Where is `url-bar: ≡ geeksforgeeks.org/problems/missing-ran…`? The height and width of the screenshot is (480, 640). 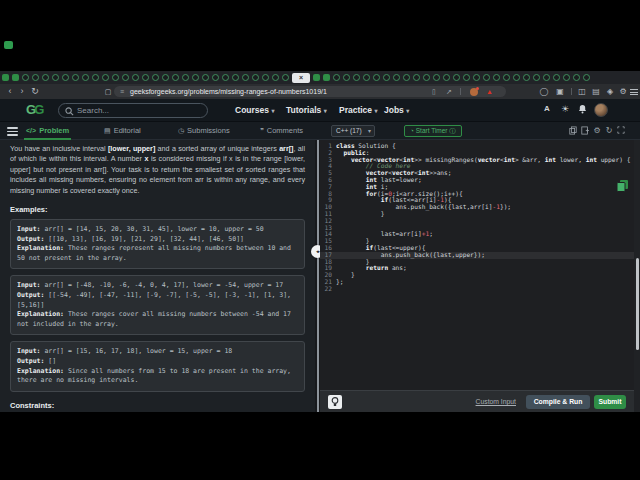
url-bar: ≡ geeksforgeeks.org/problems/missing-ran… is located at coordinates (310, 92).